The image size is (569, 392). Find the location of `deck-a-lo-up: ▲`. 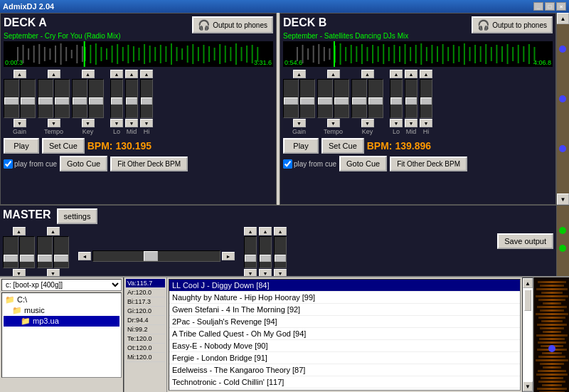

deck-a-lo-up: ▲ is located at coordinates (117, 74).